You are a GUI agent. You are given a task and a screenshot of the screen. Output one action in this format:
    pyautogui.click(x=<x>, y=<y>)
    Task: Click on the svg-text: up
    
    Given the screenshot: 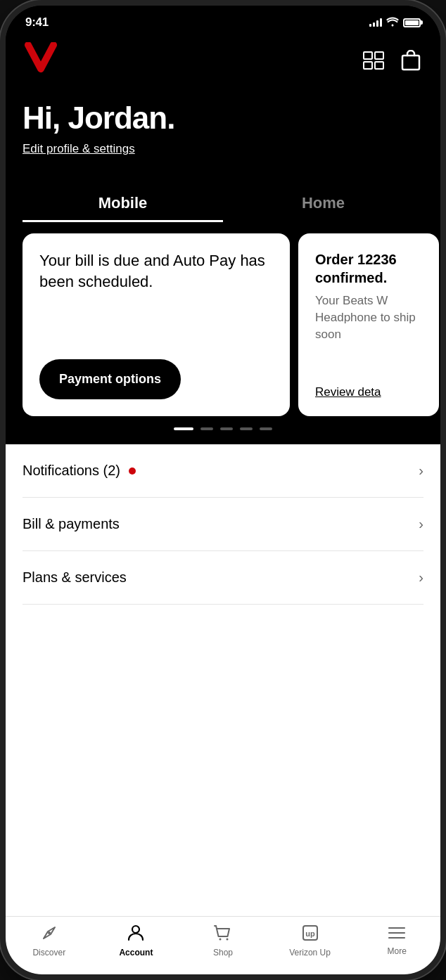 What is the action you would take?
    pyautogui.click(x=310, y=934)
    